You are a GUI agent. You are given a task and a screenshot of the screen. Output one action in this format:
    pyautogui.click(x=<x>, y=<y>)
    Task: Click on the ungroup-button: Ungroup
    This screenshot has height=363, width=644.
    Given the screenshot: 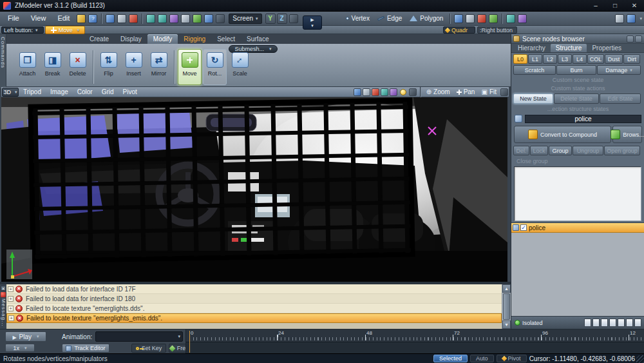 What is the action you would take?
    pyautogui.click(x=588, y=151)
    